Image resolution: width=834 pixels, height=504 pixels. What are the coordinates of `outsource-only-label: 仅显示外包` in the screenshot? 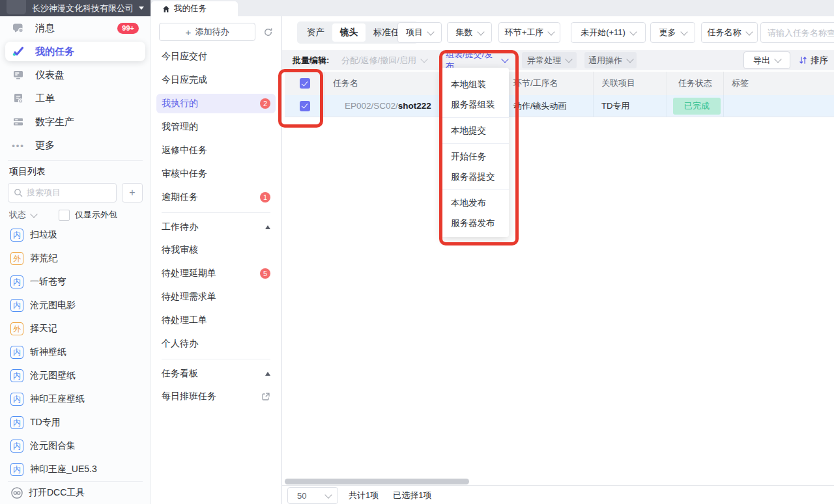 It's located at (96, 215).